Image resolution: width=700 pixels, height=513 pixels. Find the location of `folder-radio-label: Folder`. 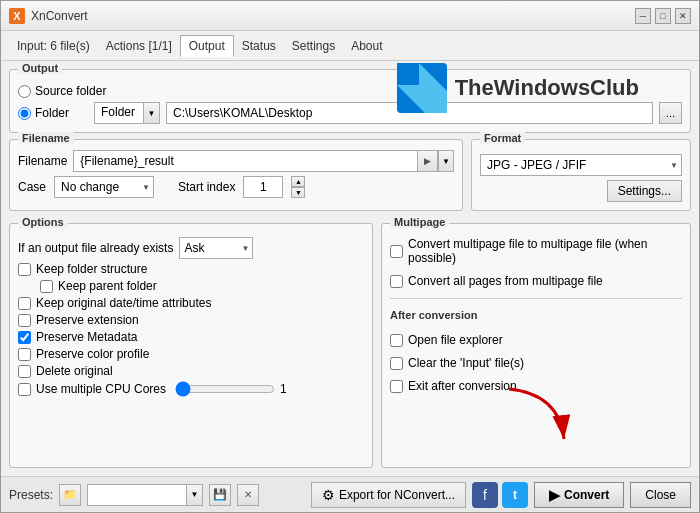

folder-radio-label: Folder is located at coordinates (53, 113).